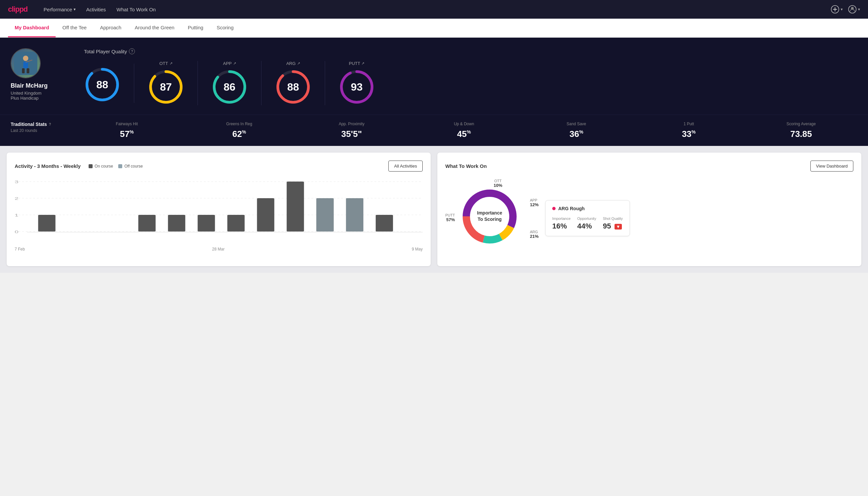 Image resolution: width=868 pixels, height=496 pixels. I want to click on score-value-total: 88, so click(102, 84).